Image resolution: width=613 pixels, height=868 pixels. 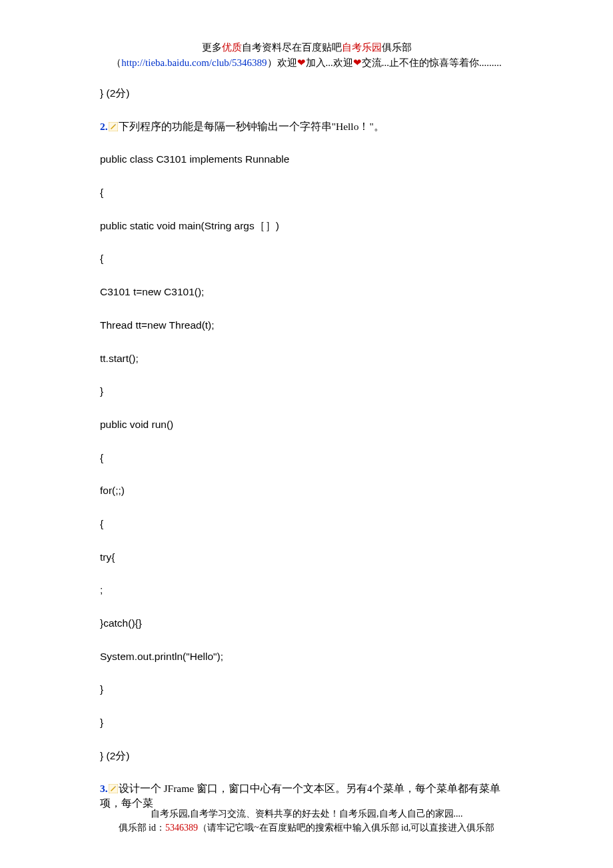 What do you see at coordinates (306, 813) in the screenshot?
I see `footer-line-1: 自考乐园,自考学习交流、资料共享的好去处！自考乐园,自考人自己的家园....` at bounding box center [306, 813].